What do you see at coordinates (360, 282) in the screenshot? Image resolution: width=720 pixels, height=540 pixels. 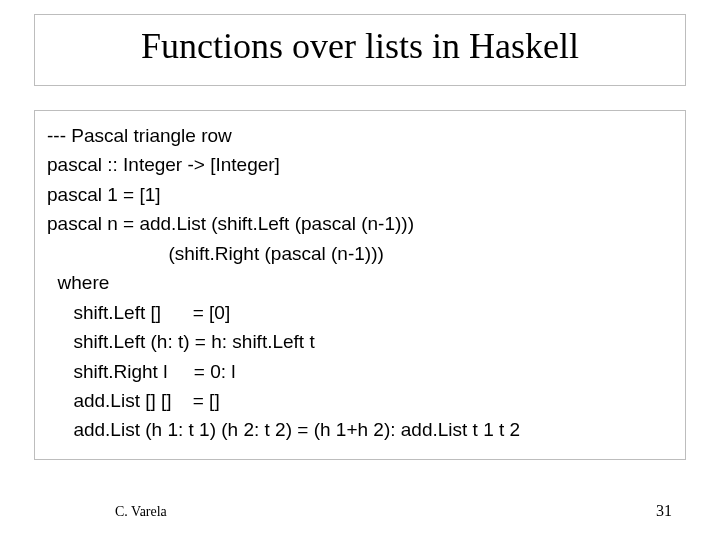 I see `code-line: where` at bounding box center [360, 282].